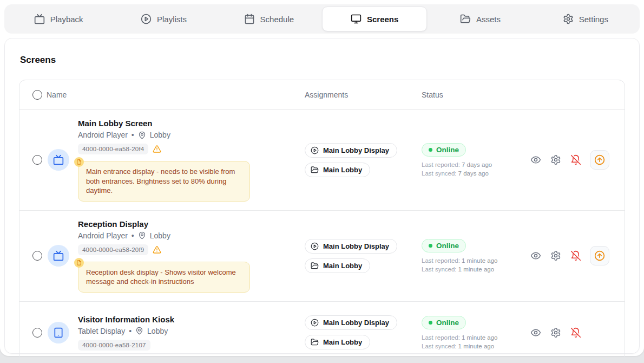  I want to click on tab-screens: Screens, so click(374, 19).